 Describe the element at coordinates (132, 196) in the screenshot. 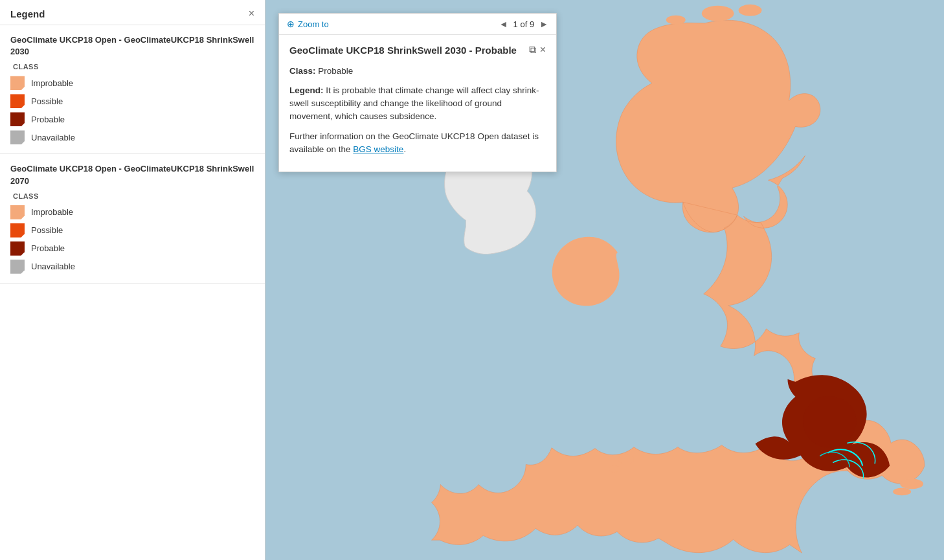

I see `legend-class-label-2070: CLASS` at that location.